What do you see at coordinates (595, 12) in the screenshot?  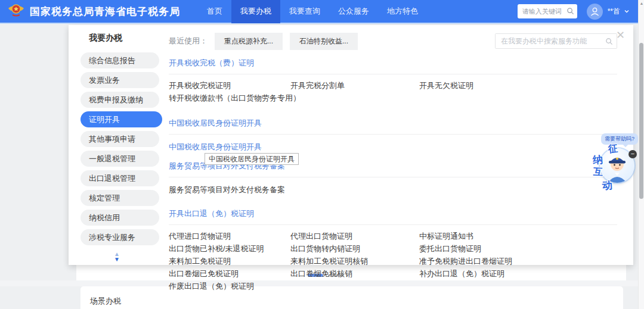 I see `user-avatar-icon` at bounding box center [595, 12].